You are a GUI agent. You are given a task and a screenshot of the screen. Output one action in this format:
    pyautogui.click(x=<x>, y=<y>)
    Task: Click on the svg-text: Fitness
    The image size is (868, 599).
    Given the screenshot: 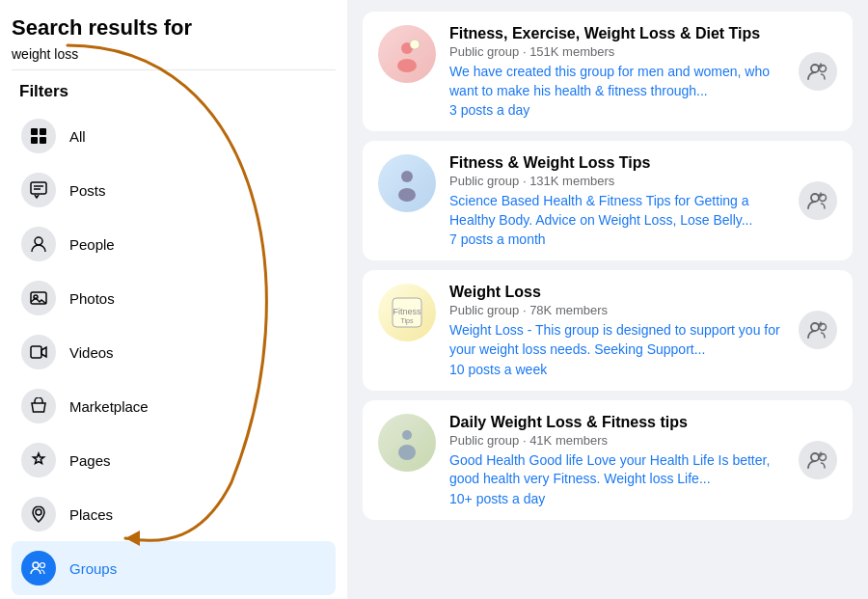 What is the action you would take?
    pyautogui.click(x=407, y=312)
    